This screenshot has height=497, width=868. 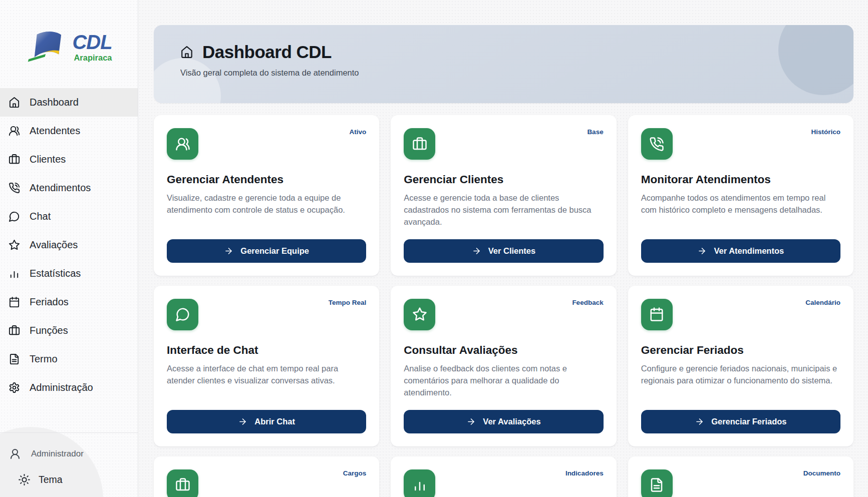 What do you see at coordinates (595, 132) in the screenshot?
I see `status-badge: Base` at bounding box center [595, 132].